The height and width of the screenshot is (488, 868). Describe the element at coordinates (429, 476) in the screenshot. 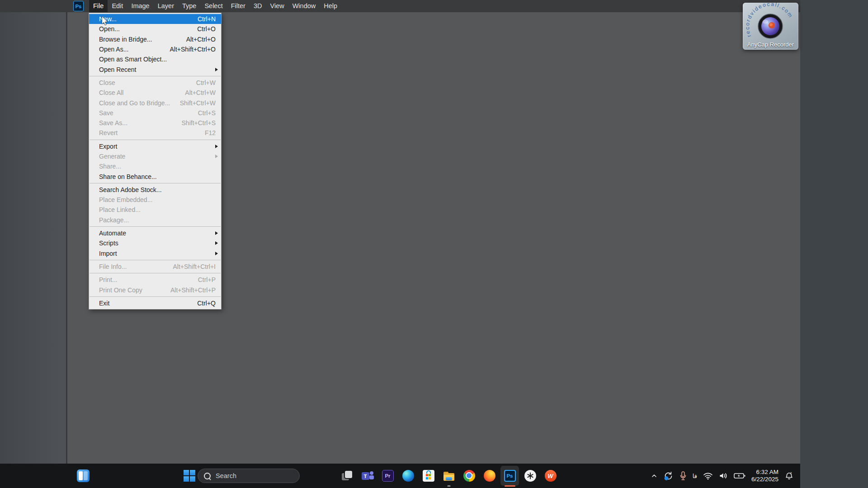

I see `microsoft-store-icon` at that location.